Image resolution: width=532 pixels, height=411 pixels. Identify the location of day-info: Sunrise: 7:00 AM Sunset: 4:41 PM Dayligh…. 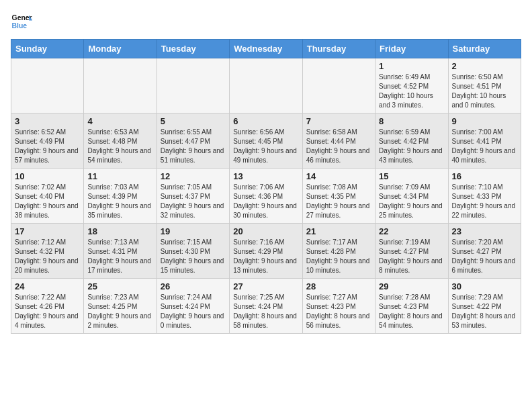
(485, 146).